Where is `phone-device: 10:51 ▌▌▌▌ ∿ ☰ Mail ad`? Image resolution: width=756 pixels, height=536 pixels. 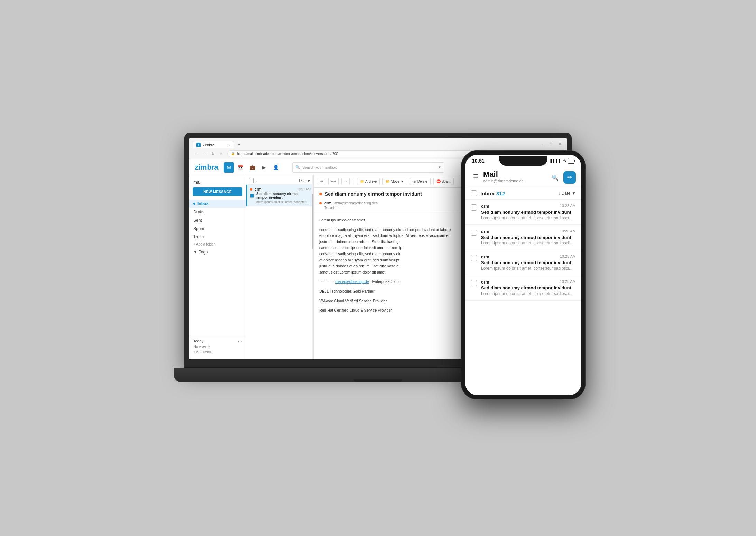
phone-device: 10:51 ▌▌▌▌ ∿ ☰ Mail ad is located at coordinates (523, 275).